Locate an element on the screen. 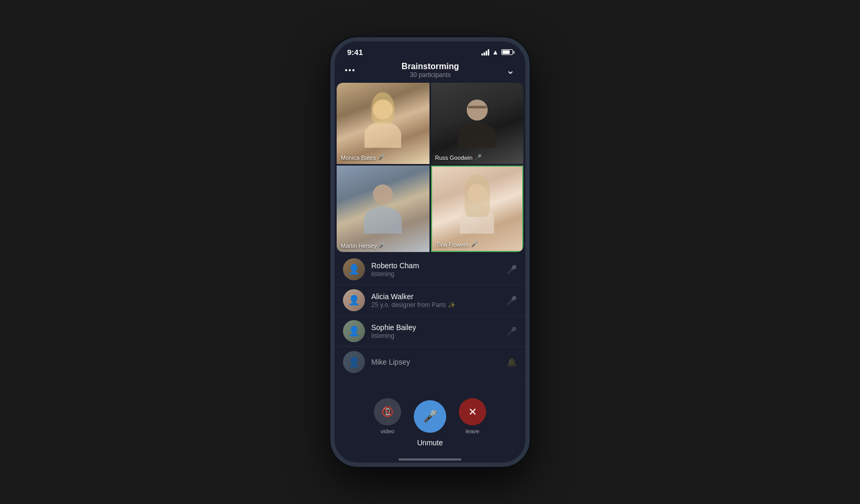 The width and height of the screenshot is (860, 504). mic-icon-mike: 🔔 is located at coordinates (512, 363).